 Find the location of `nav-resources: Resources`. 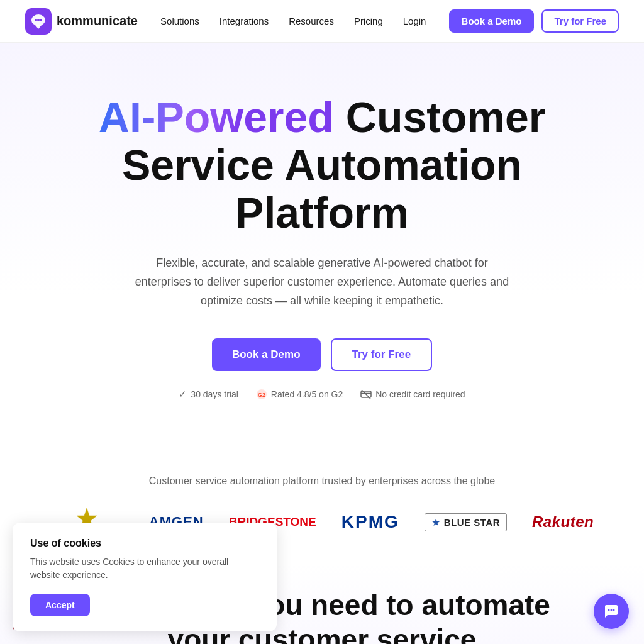

nav-resources: Resources is located at coordinates (311, 21).